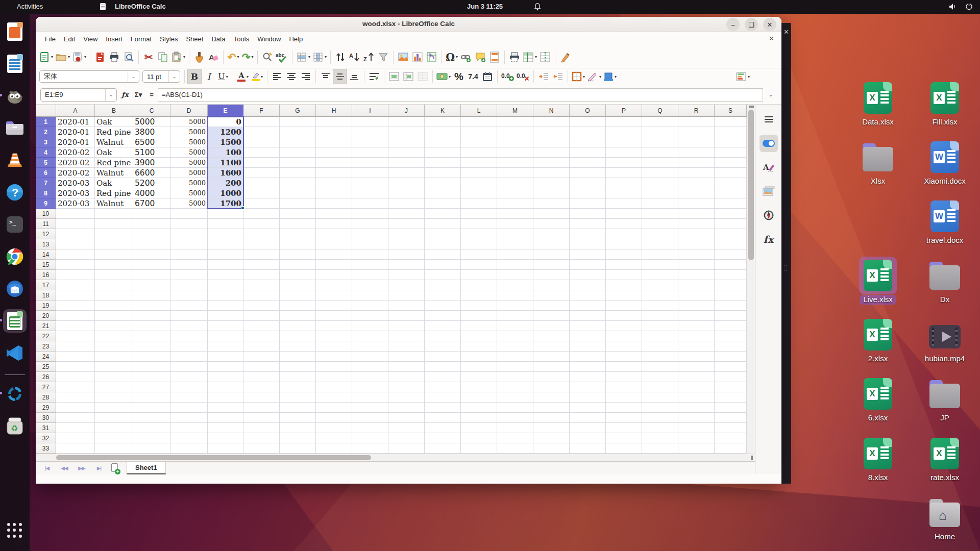 The width and height of the screenshot is (980, 551). What do you see at coordinates (261, 244) in the screenshot?
I see `cell-F13` at bounding box center [261, 244].